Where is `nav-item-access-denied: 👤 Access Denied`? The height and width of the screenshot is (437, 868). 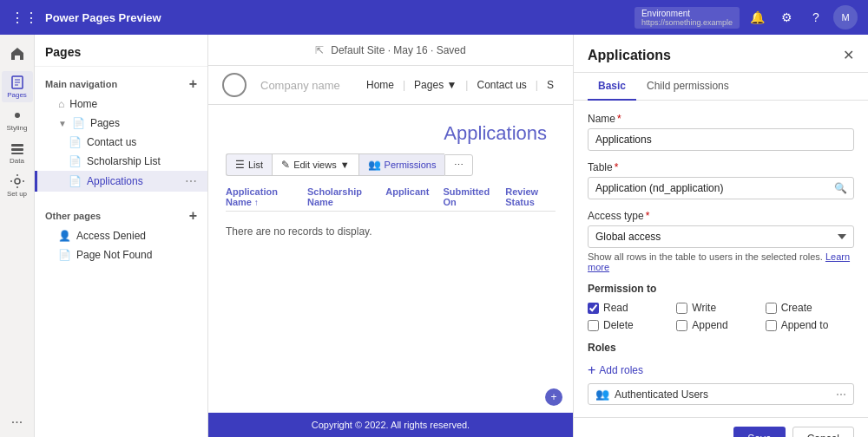 nav-item-access-denied: 👤 Access Denied is located at coordinates (122, 236).